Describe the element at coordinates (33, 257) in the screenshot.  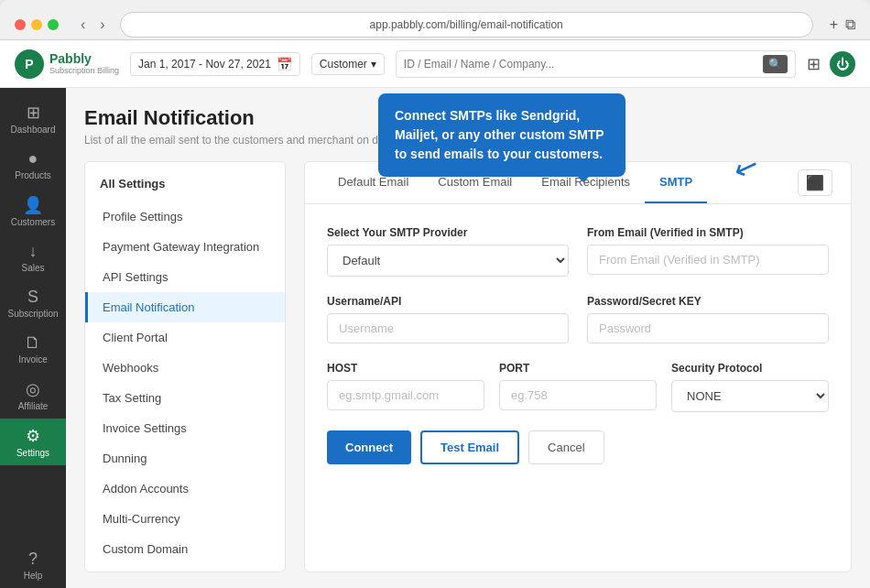
I see `sidebar-item-sales: ↓ Sales` at that location.